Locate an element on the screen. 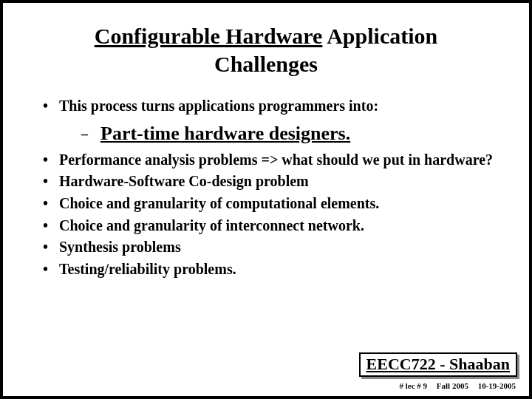 The image size is (532, 399). bullet-text: Hardware-Software Co-design problem is located at coordinates (184, 181).